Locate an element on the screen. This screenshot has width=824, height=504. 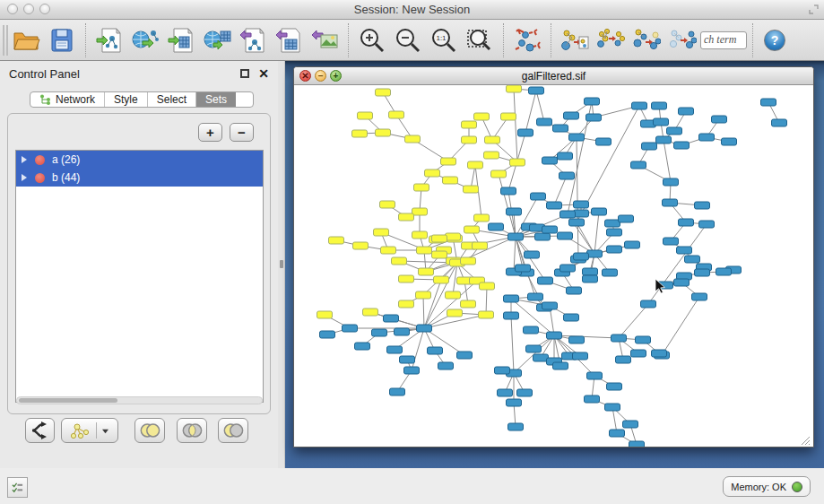
export-table-button is located at coordinates (289, 40).